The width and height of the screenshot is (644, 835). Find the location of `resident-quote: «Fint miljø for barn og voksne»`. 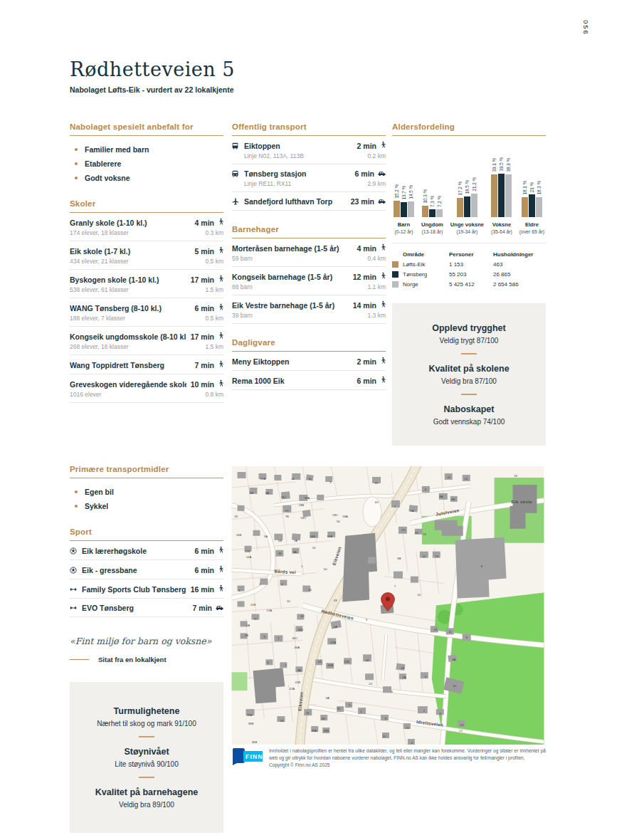

resident-quote: «Fint miljø for barn og voksne» is located at coordinates (147, 641).